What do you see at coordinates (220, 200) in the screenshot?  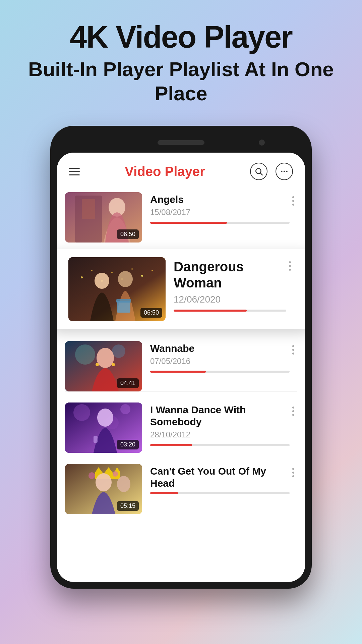 I see `video-title-1: Angels` at bounding box center [220, 200].